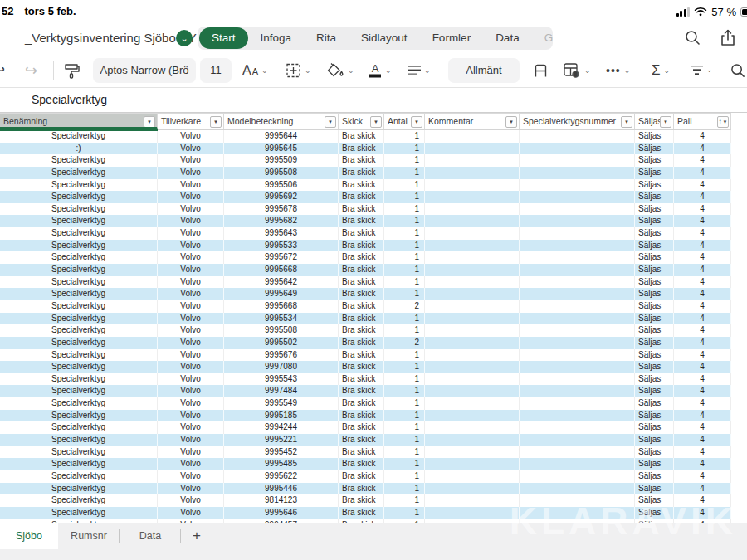 The width and height of the screenshot is (747, 560). What do you see at coordinates (728, 38) in the screenshot?
I see `share-icon` at bounding box center [728, 38].